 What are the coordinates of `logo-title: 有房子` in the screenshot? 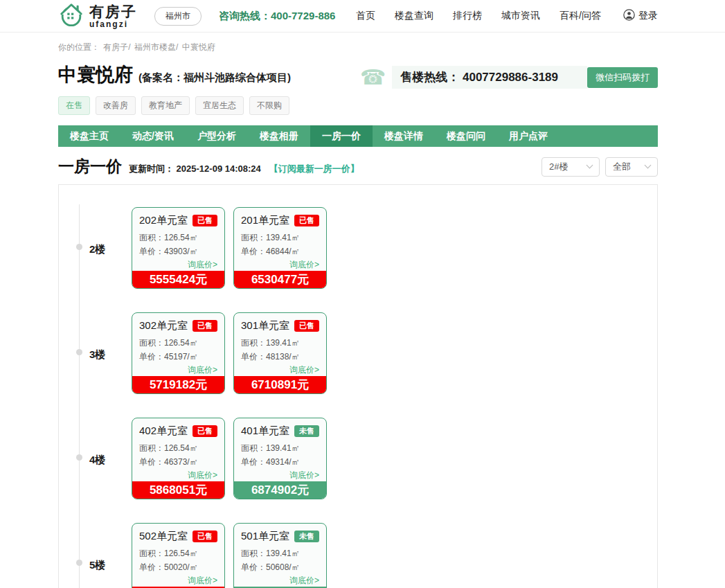 It's located at (114, 11).